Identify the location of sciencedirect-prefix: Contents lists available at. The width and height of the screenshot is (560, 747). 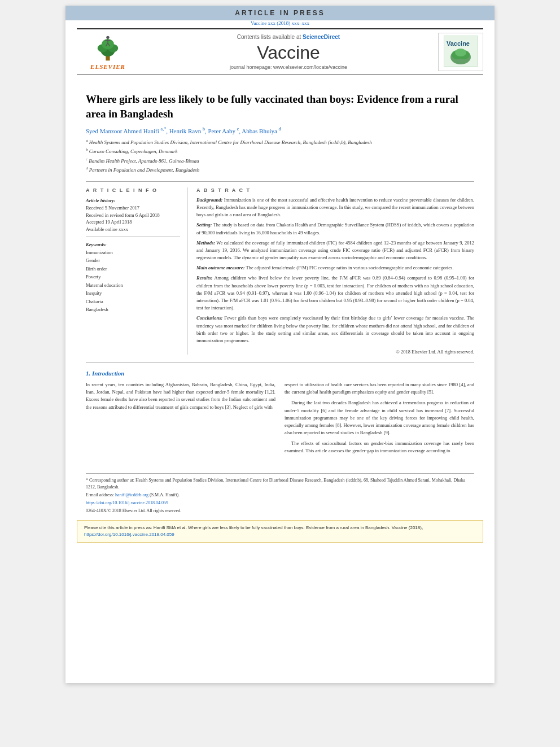
(270, 37).